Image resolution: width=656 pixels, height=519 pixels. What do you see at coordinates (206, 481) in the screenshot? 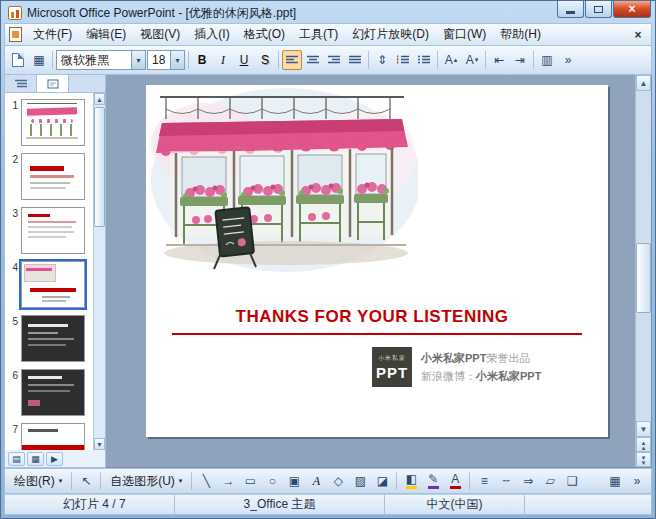
I see `line-tool-button: ╲` at bounding box center [206, 481].